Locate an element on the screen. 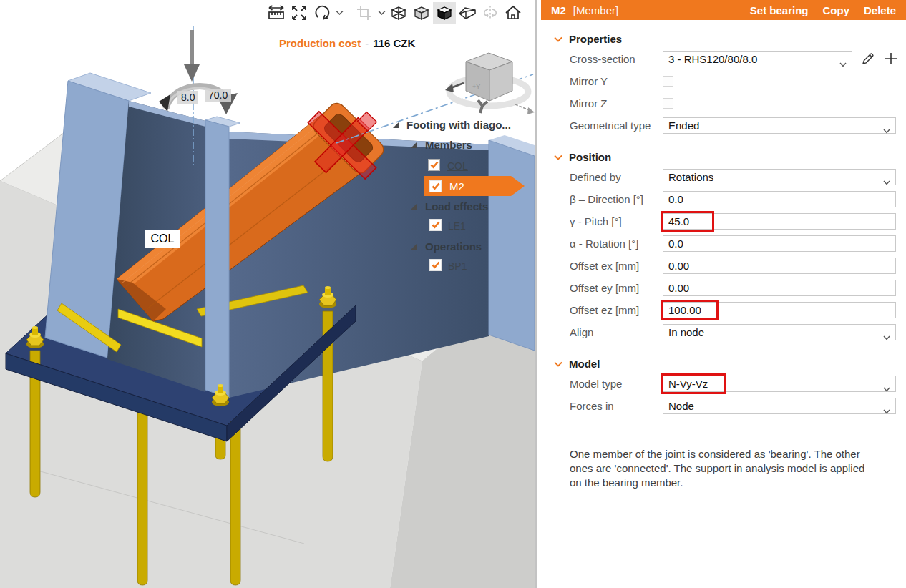 The height and width of the screenshot is (588, 906). forces-in-dropdown: Node is located at coordinates (779, 406).